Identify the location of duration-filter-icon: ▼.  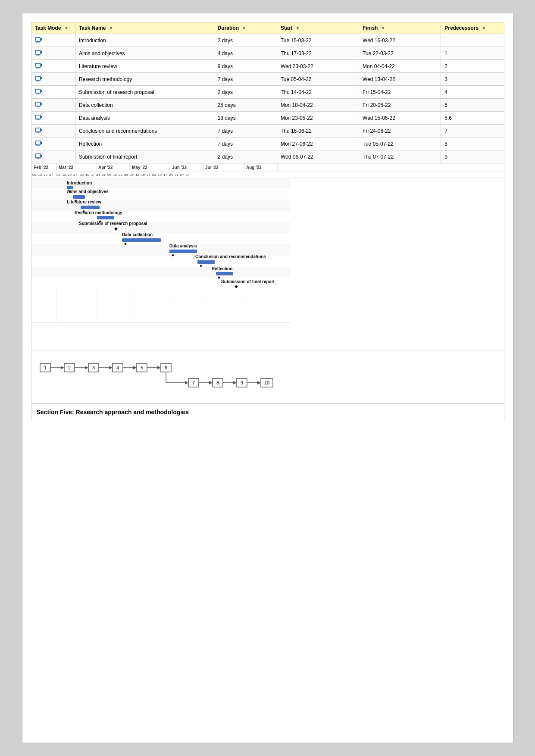
(244, 28).